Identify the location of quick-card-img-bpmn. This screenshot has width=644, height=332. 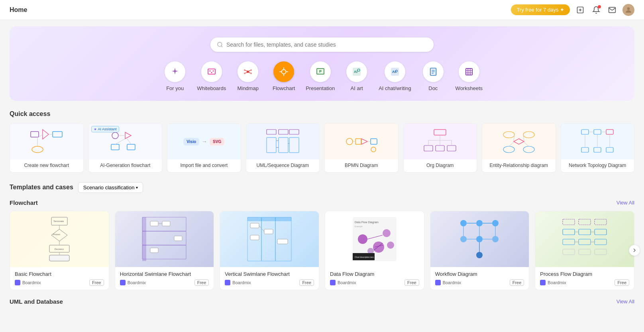
(361, 141).